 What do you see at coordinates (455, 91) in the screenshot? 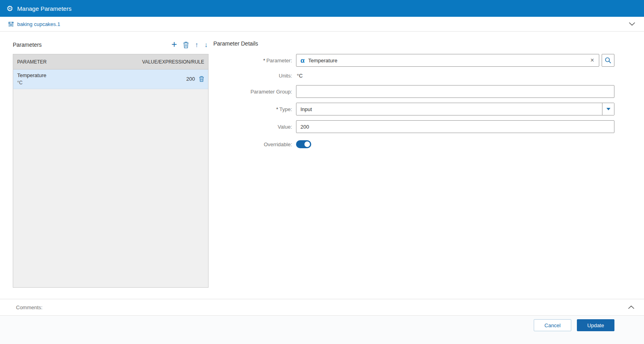
I see `parameter-group-input` at bounding box center [455, 91].